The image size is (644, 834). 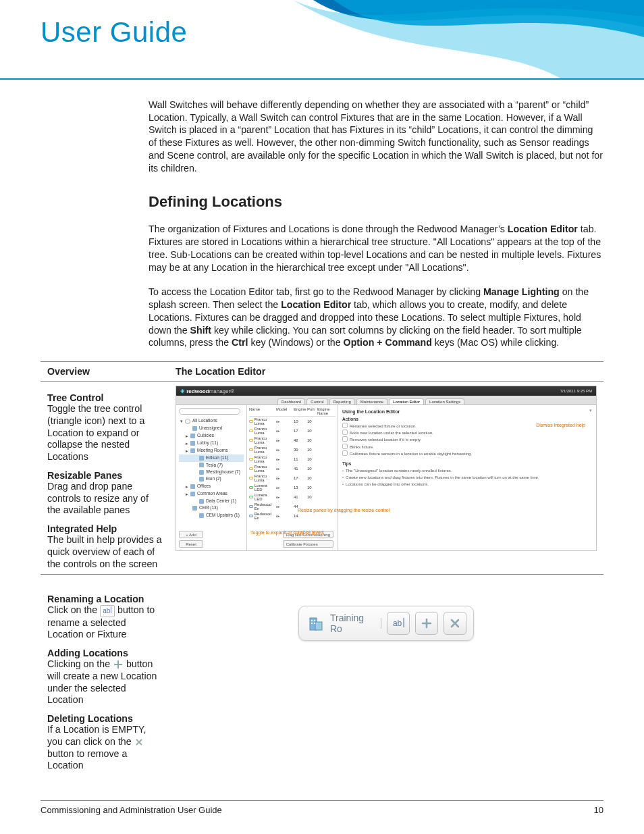 I want to click on grid-header: Engine Name, so click(x=327, y=411).